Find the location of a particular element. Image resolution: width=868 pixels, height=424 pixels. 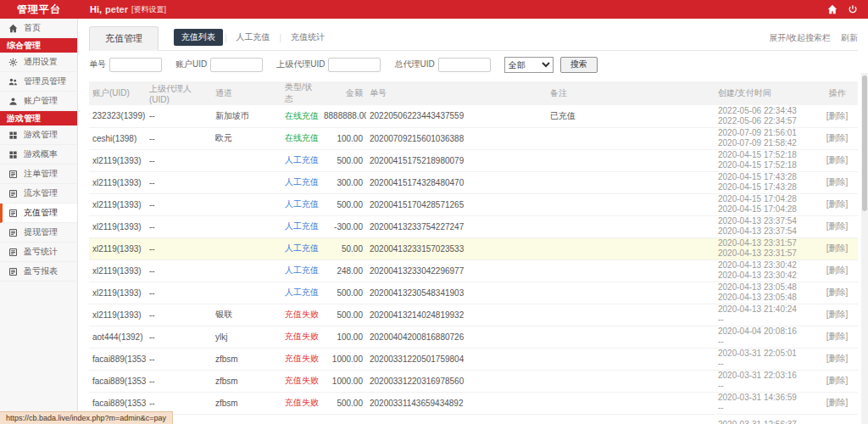

cell-order-no: 20200413233157023533 is located at coordinates (456, 248).